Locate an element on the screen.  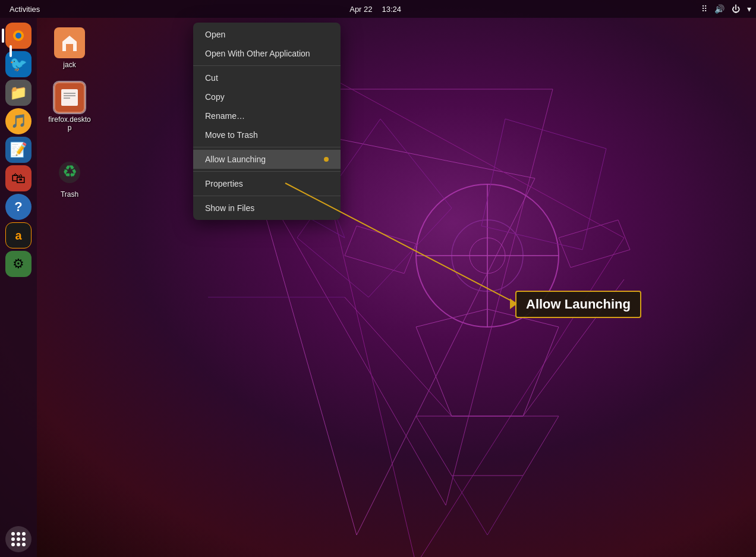
volume-icon: 🔊 is located at coordinates (719, 9).